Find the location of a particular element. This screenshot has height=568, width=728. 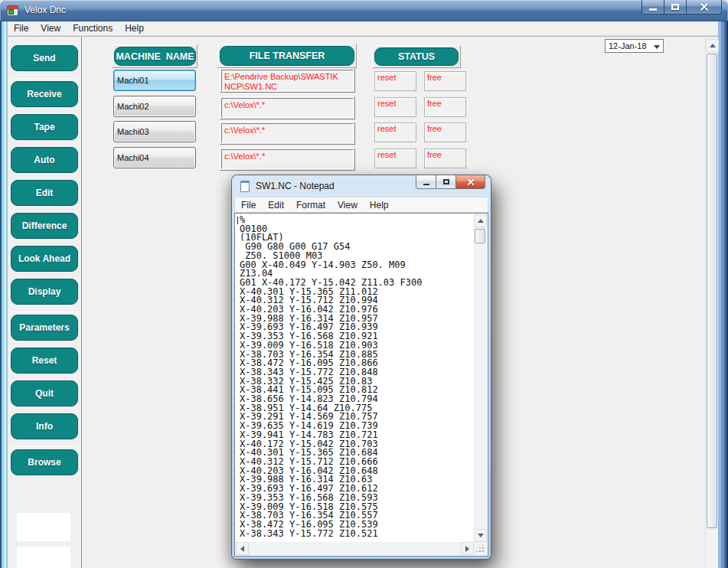

window-controls is located at coordinates (681, 8).